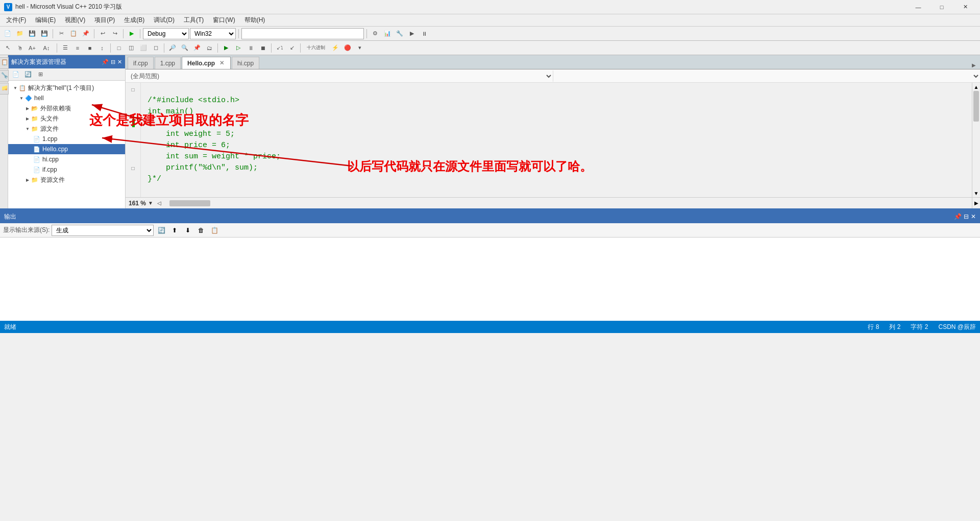 The width and height of the screenshot is (980, 521). What do you see at coordinates (387, 34) in the screenshot?
I see `toolbar-extra2: 📊` at bounding box center [387, 34].